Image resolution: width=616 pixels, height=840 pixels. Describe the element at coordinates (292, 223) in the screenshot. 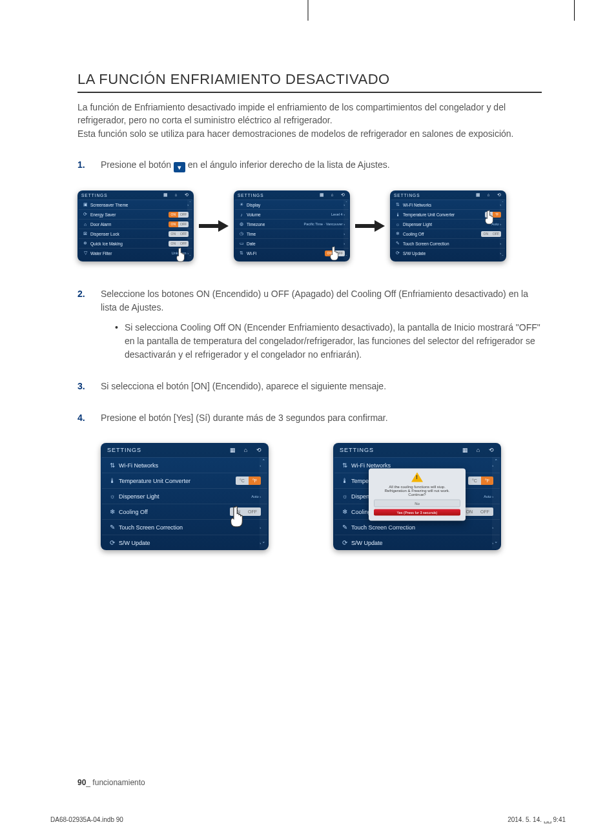

I see `settings-row: ◍TimezonePacific Time · Vancouver ›` at that location.